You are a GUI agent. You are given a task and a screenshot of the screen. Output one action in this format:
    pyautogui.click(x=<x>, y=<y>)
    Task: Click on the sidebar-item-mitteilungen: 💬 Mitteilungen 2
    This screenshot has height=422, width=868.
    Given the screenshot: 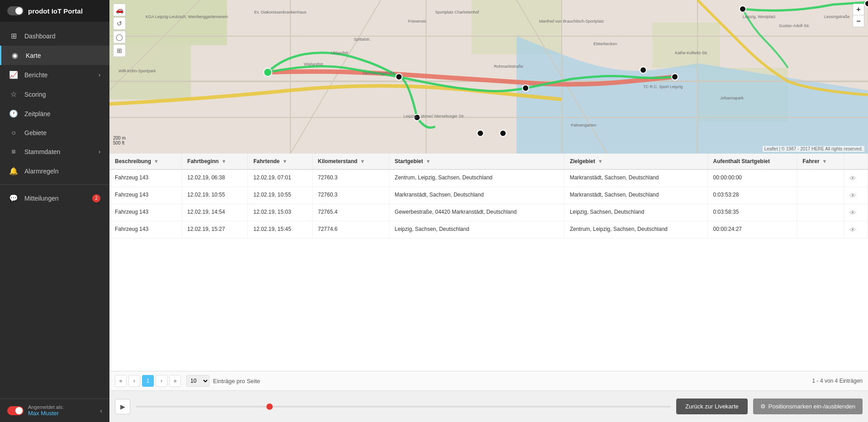 What is the action you would take?
    pyautogui.click(x=55, y=198)
    